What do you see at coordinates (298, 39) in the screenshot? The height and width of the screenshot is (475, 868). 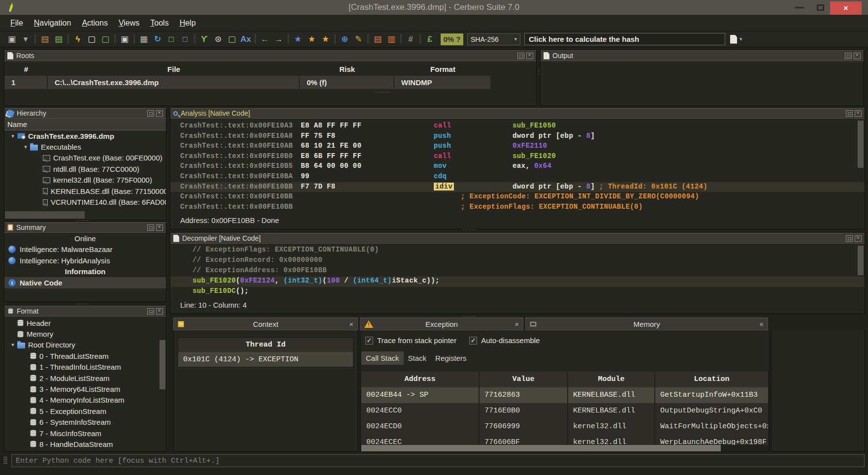 I see `bookmark-blue-star-icon: ★` at bounding box center [298, 39].